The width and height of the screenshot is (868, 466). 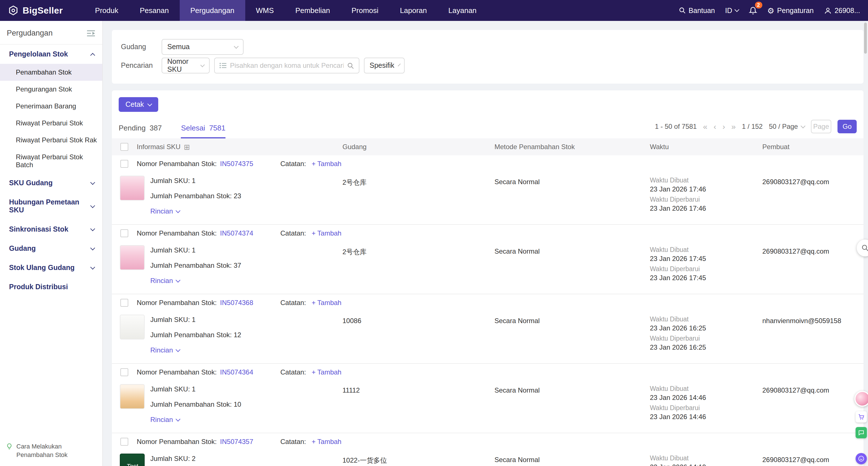 What do you see at coordinates (351, 66) in the screenshot?
I see `search-icon` at bounding box center [351, 66].